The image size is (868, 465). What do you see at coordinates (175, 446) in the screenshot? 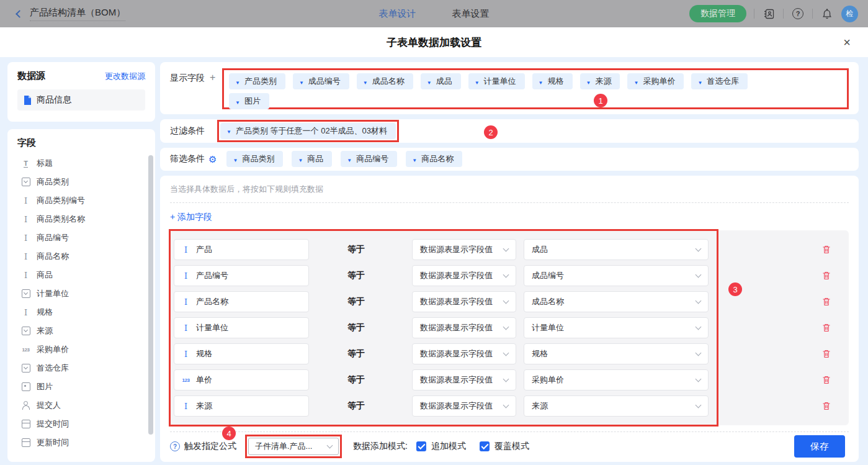
I see `help-circle-icon: ?` at bounding box center [175, 446].